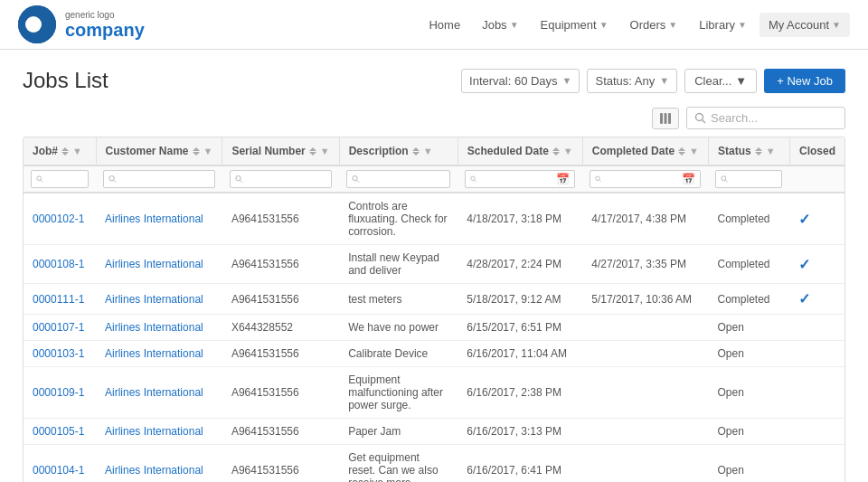 The height and width of the screenshot is (482, 868). Describe the element at coordinates (700, 118) in the screenshot. I see `search-icon` at that location.